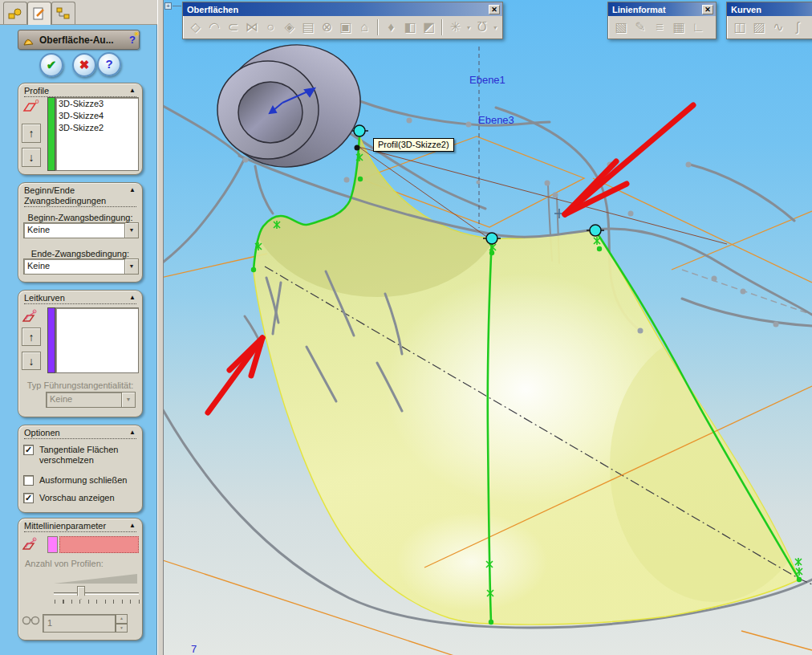  I want to click on sketch-dashed-line, so click(747, 292).